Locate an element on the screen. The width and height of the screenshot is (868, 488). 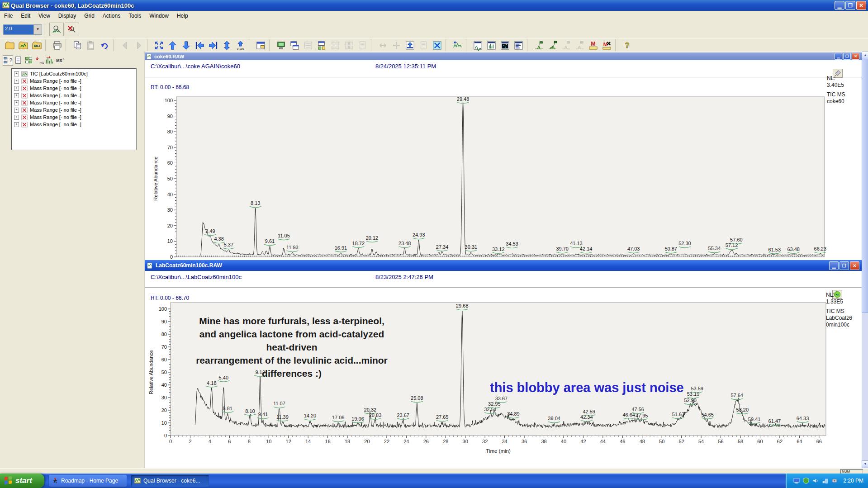
scrollbar-thumb is located at coordinates (865, 186).